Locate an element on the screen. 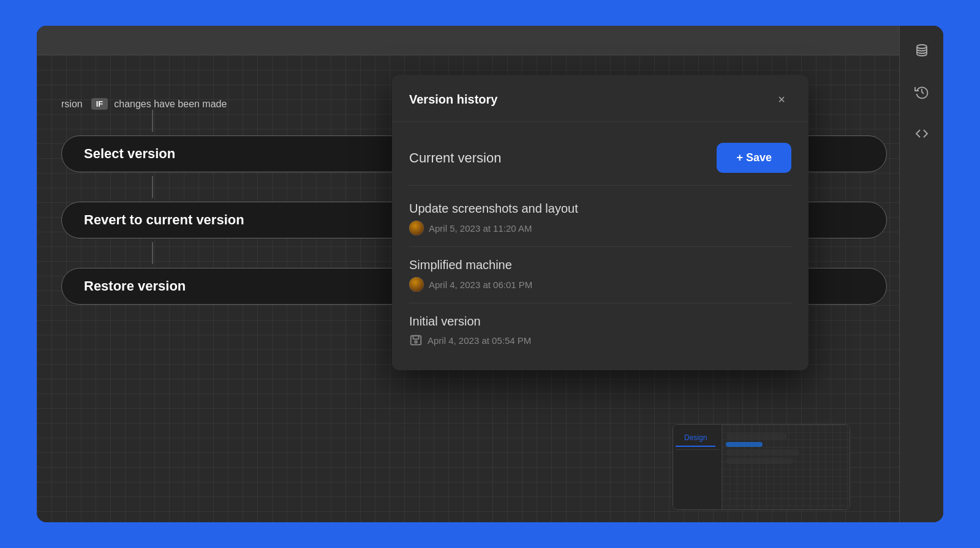 The image size is (980, 548). version-date-3: April 4, 2023 at 05:54 PM is located at coordinates (479, 341).